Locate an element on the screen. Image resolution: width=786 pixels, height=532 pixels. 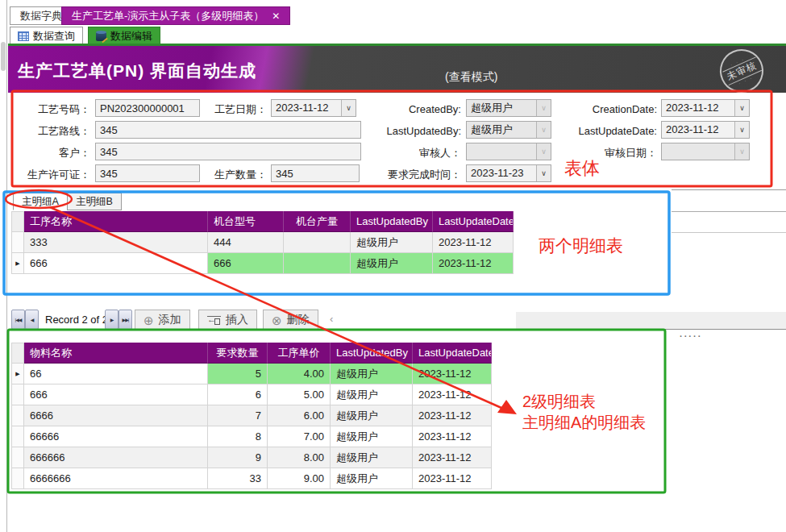
grid-header-row: 物料名称 要求数量 工序单价 LastUpdatedBy LastUpdateD… is located at coordinates (252, 353).